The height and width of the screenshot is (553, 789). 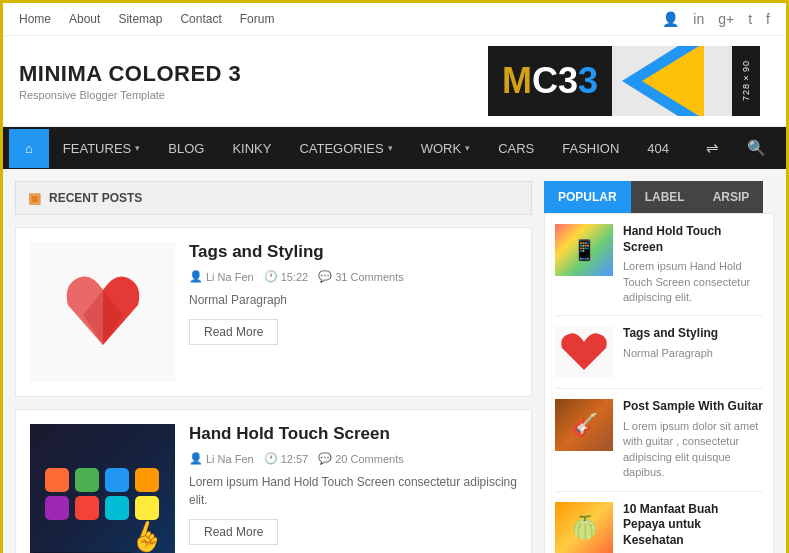 What do you see at coordinates (665, 197) in the screenshot?
I see `tab-label: LABEL` at bounding box center [665, 197].